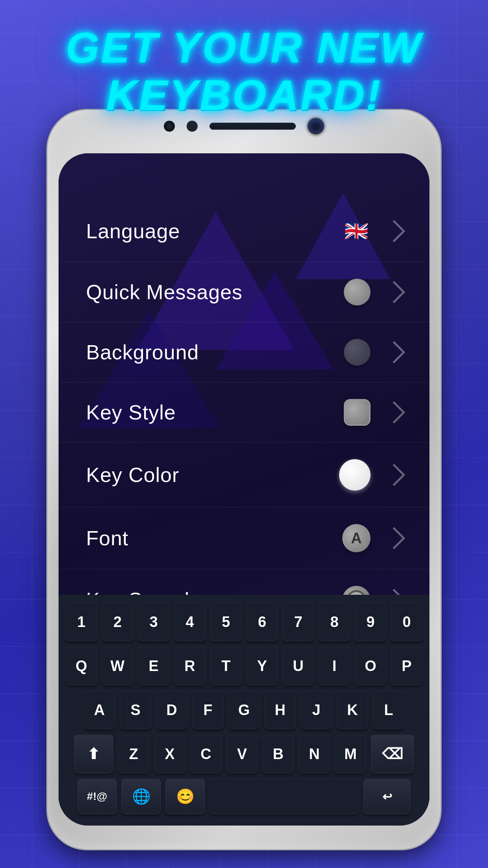 The width and height of the screenshot is (488, 868). Describe the element at coordinates (373, 292) in the screenshot. I see `quick-messages-indicator-group` at that location.